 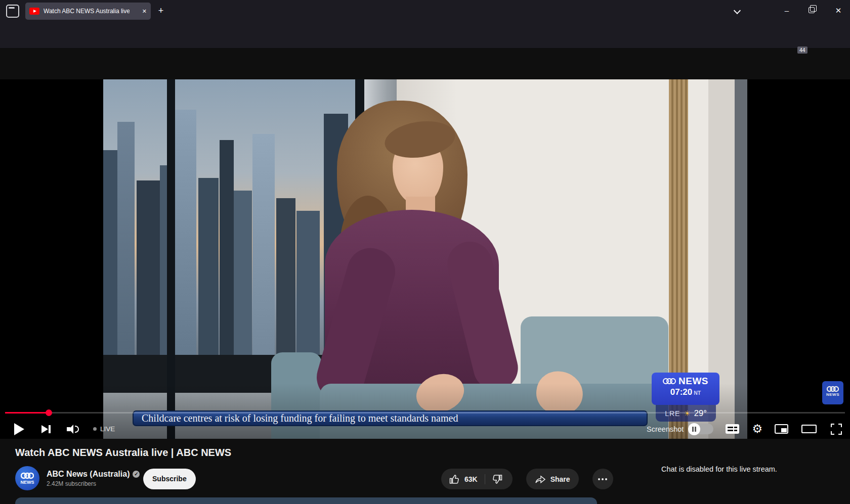 What do you see at coordinates (107, 429) in the screenshot?
I see `live-label: LIVE` at bounding box center [107, 429].